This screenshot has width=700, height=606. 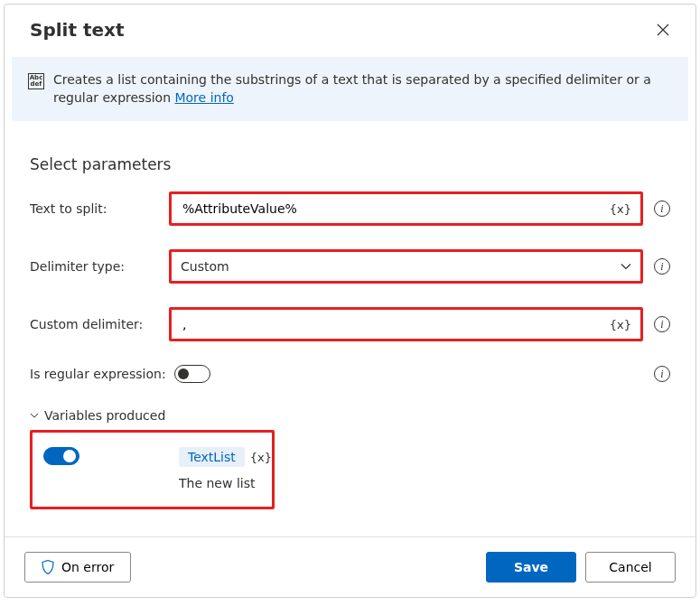 I want to click on is-regex-label: Is regular expression:, so click(x=102, y=374).